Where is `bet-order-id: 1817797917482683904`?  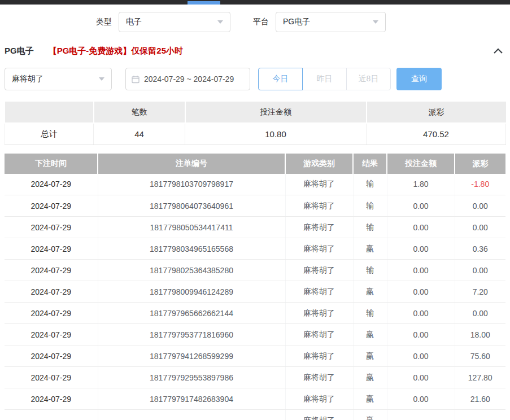
bet-order-id: 1817797917482683904 is located at coordinates (191, 399).